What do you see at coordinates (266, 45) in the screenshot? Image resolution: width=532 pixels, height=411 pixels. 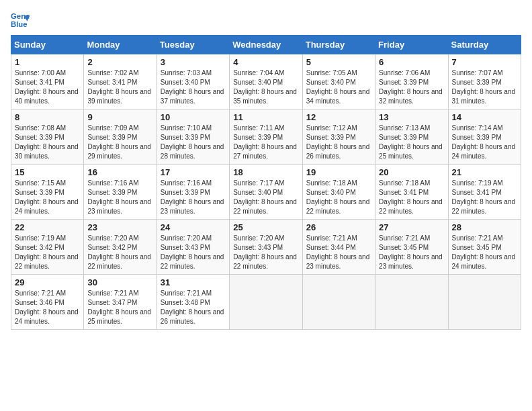 I see `day-header-wednesday: Wednesday` at bounding box center [266, 45].